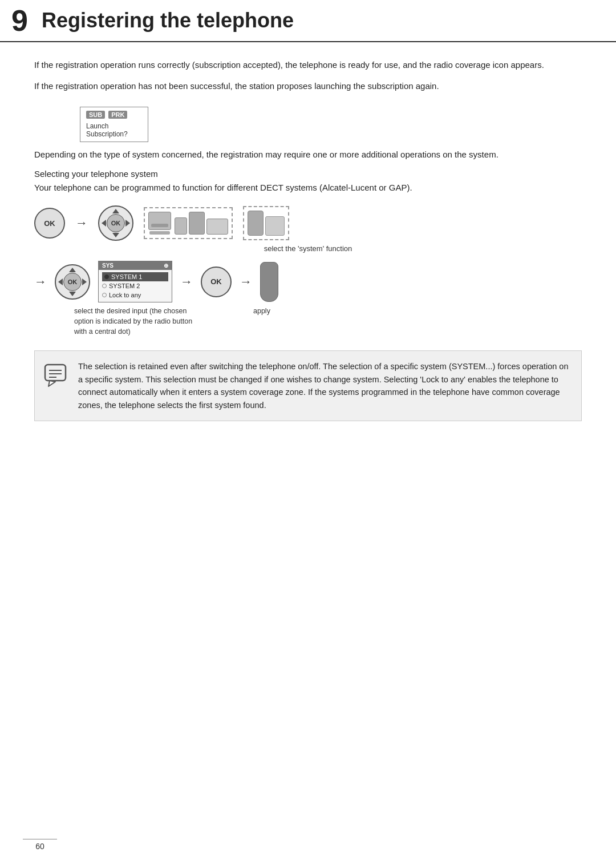 This screenshot has width=616, height=868. I want to click on paragraph-2: If the registration operation has not be…, so click(308, 86).